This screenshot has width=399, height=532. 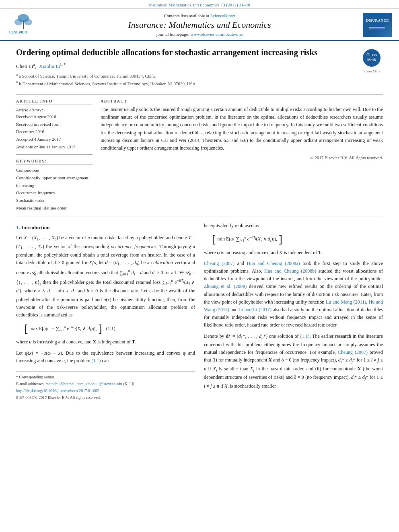 I want to click on hua-cheung-2008a-link: Hua and Cheung (2008a), so click(x=274, y=263).